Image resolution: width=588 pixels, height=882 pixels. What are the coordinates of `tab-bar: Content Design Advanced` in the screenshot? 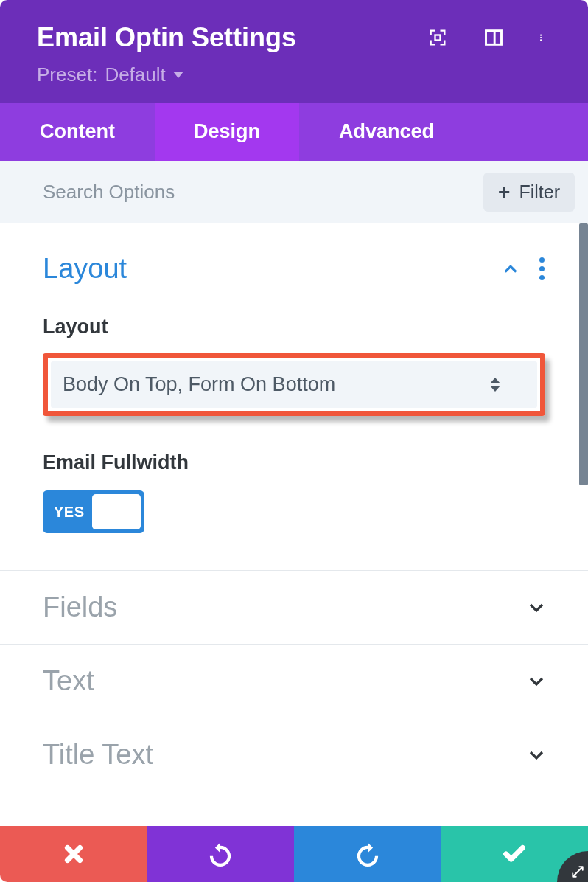 It's located at (294, 131).